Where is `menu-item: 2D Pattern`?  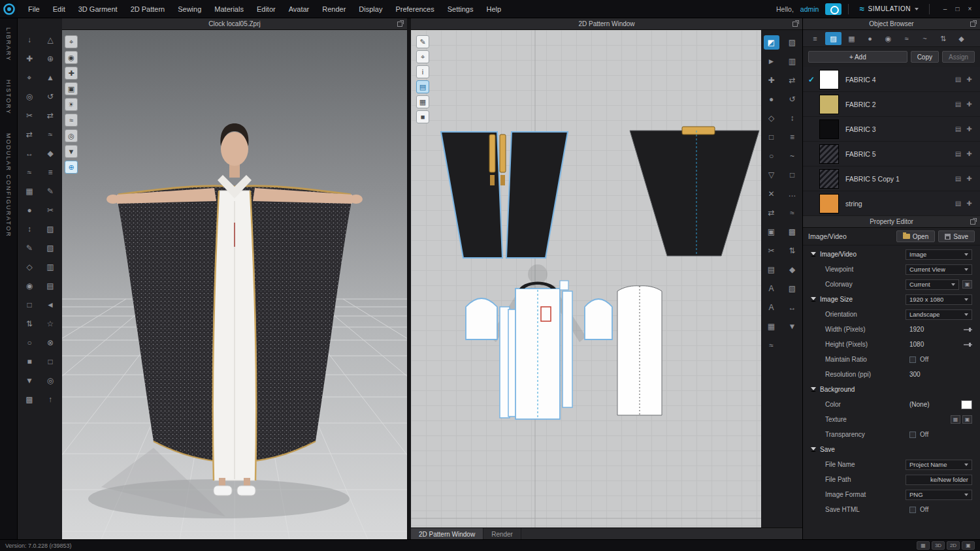 menu-item: 2D Pattern is located at coordinates (148, 9).